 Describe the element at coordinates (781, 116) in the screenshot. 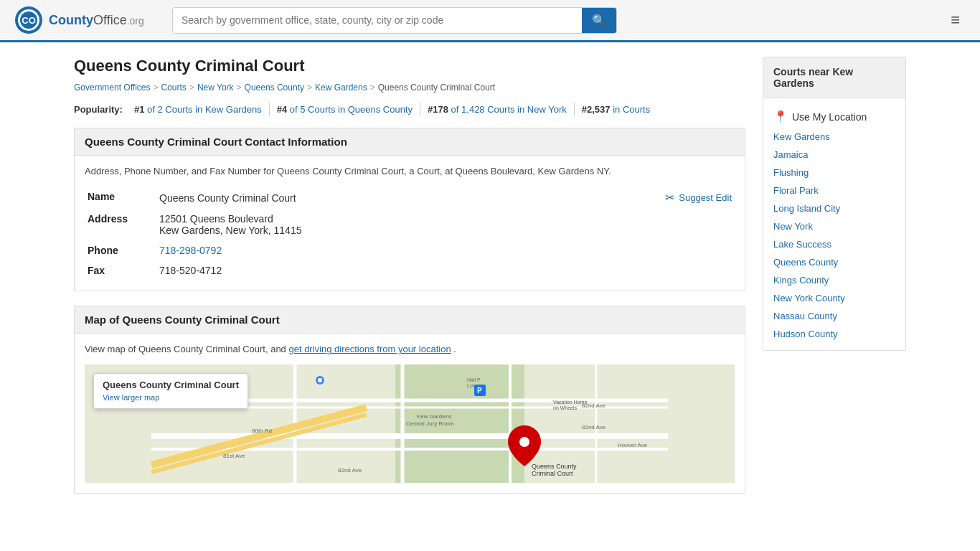

I see `location-pin-icon: 📍` at that location.